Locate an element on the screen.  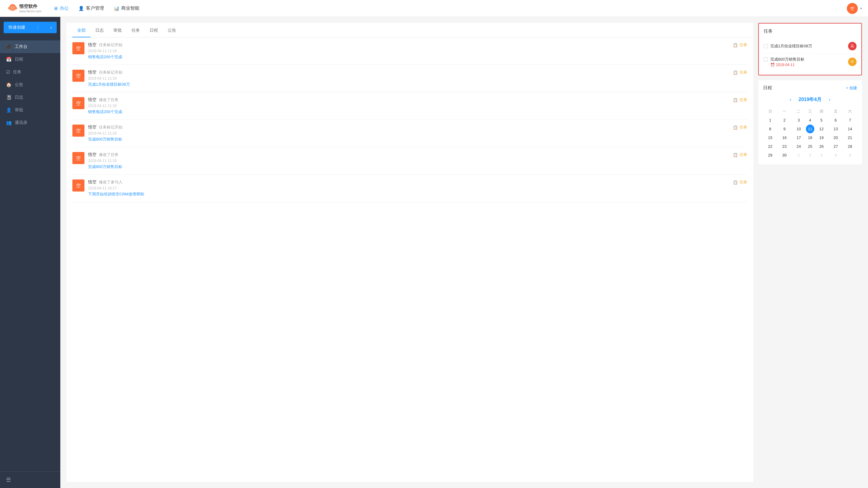
calendar-day: 9 is located at coordinates (784, 129).